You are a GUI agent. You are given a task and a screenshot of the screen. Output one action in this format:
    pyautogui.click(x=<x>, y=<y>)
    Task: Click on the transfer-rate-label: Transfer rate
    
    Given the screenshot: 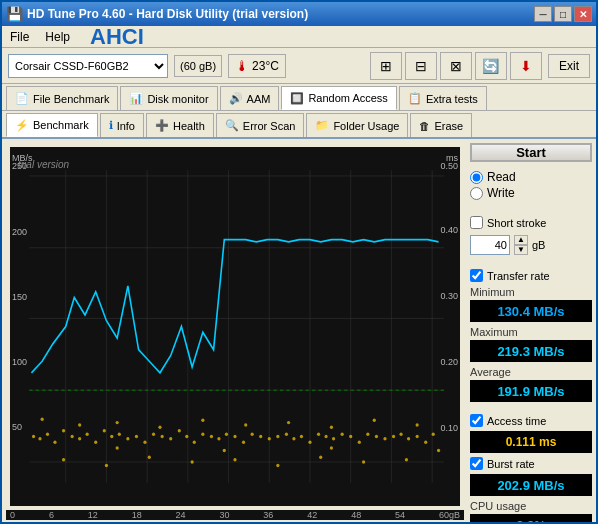 What is the action you would take?
    pyautogui.click(x=518, y=276)
    